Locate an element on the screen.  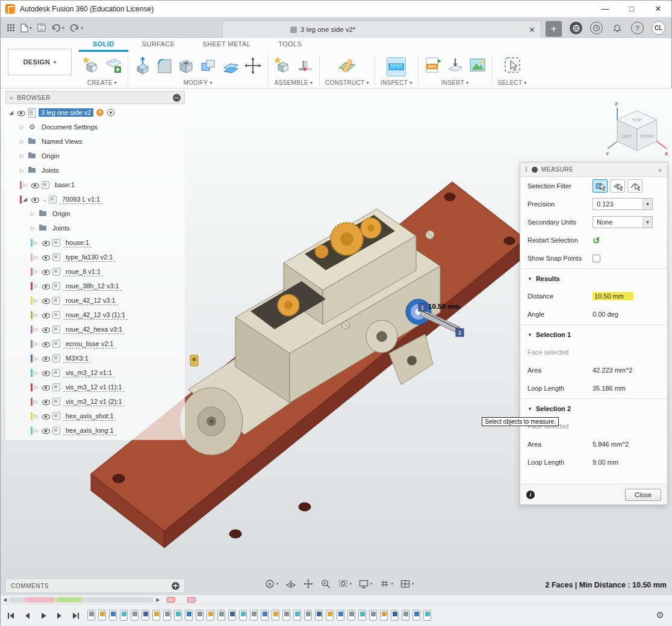
minimize-button: — is located at coordinates (605, 8).